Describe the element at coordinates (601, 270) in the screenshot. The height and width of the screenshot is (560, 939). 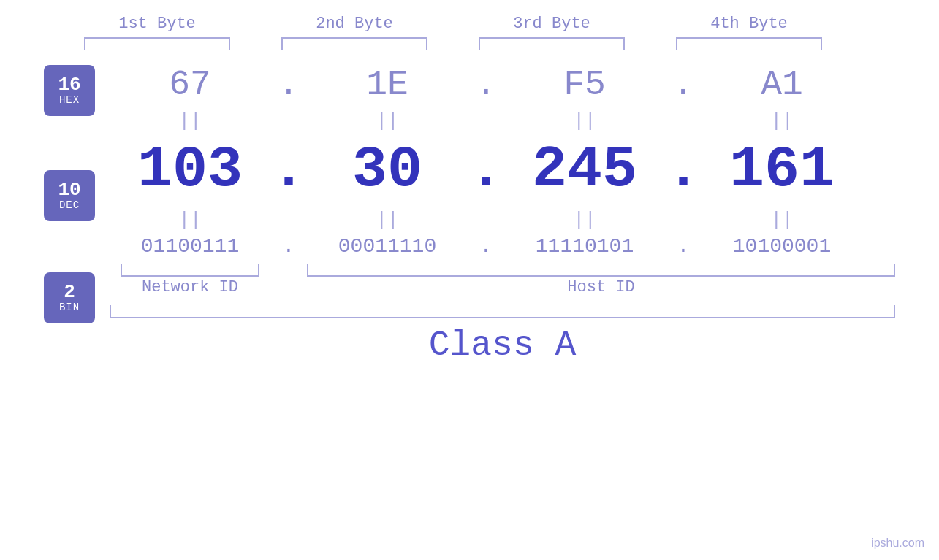
I see `bracket-host` at that location.